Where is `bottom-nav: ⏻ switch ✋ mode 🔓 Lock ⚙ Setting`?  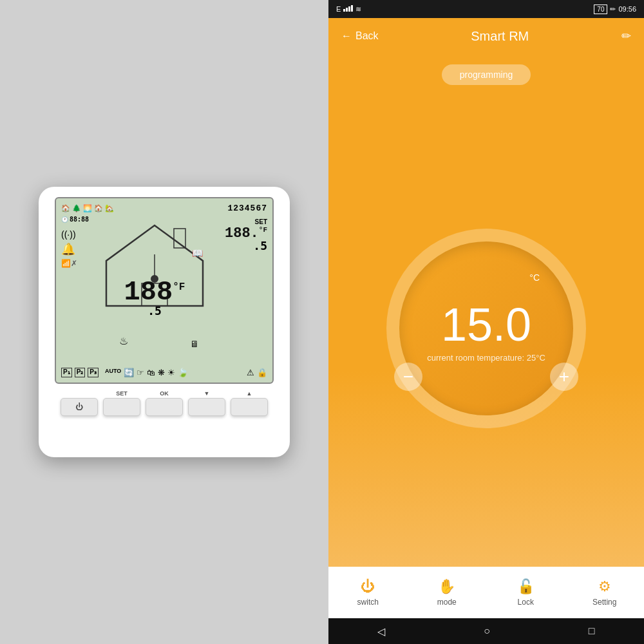 bottom-nav: ⏻ switch ✋ mode 🔓 Lock ⚙ Setting is located at coordinates (486, 592).